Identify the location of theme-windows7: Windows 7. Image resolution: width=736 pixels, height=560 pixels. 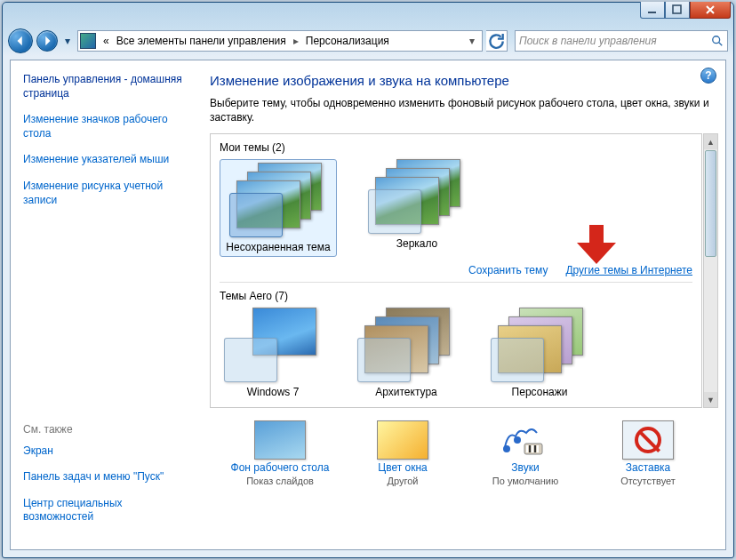
(273, 353).